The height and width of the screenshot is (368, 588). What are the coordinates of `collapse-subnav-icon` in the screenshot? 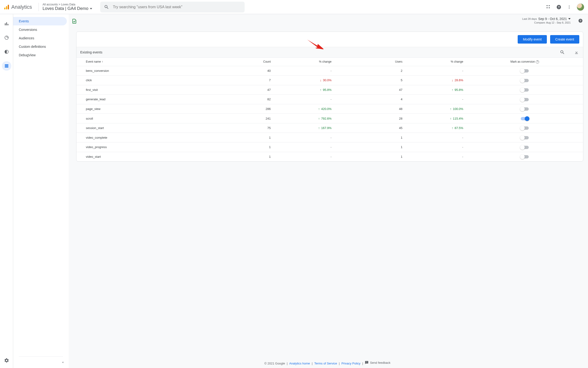 It's located at (63, 363).